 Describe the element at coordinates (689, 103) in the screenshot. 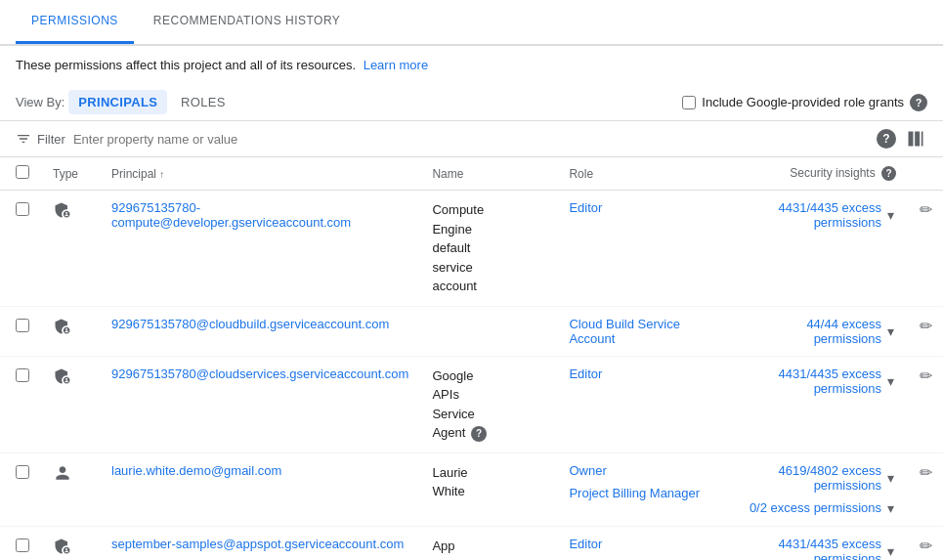

I see `include-google-checkbox` at that location.